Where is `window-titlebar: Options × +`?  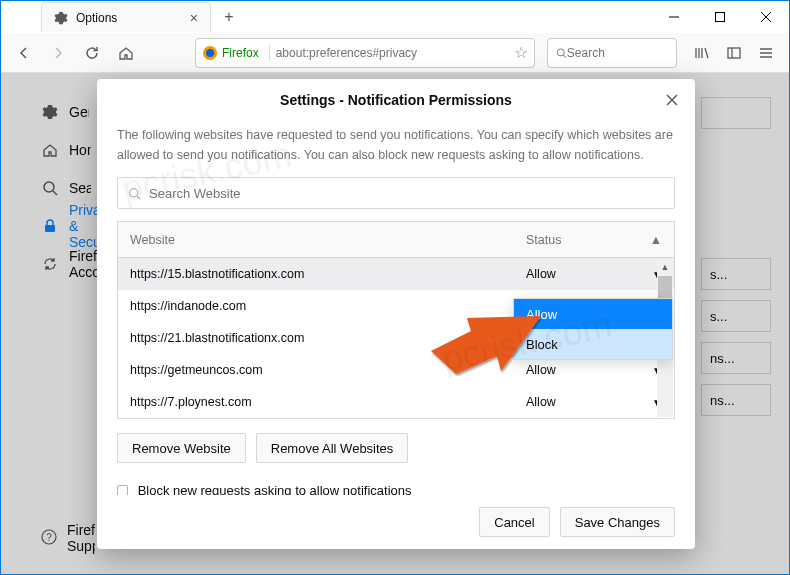
window-titlebar: Options × + is located at coordinates (395, 17).